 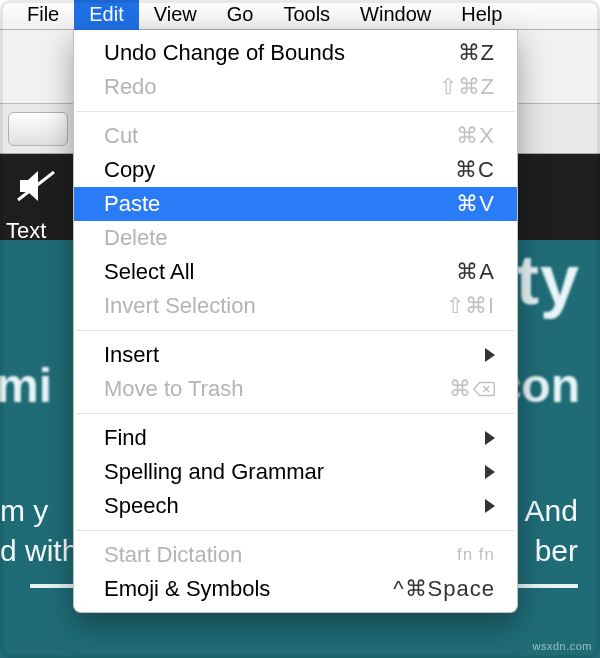 What do you see at coordinates (296, 506) in the screenshot?
I see `menu-item-speech: Speech` at bounding box center [296, 506].